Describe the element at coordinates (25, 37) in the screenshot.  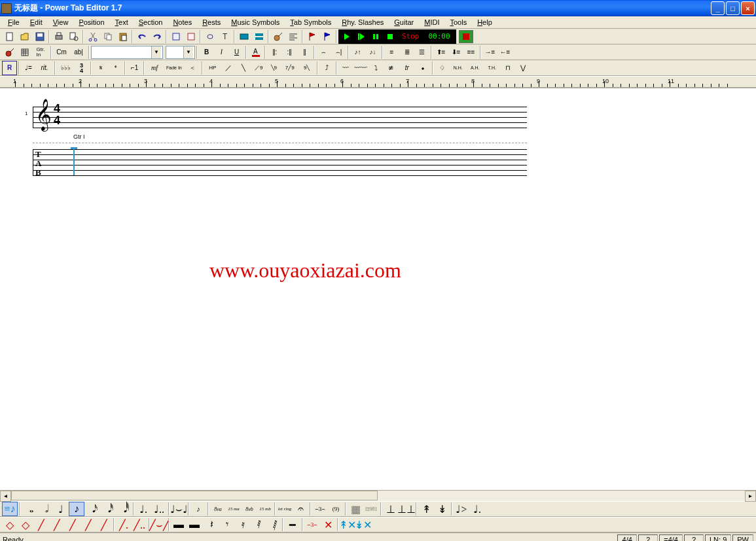
I see `open-button` at that location.